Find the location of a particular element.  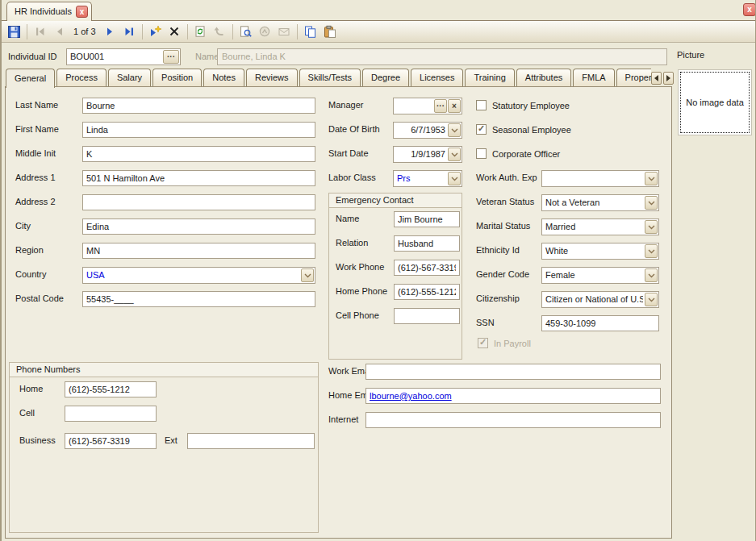

date-of-birth-dropdown-button is located at coordinates (454, 131).